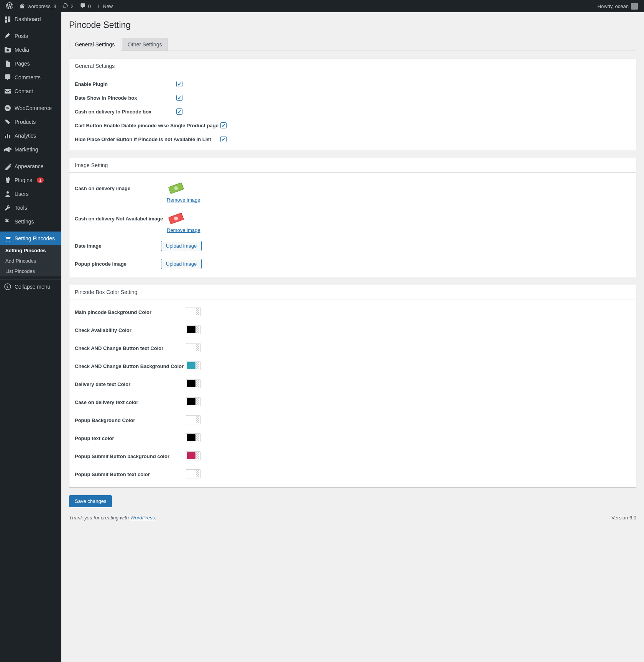 Image resolution: width=644 pixels, height=662 pixels. What do you see at coordinates (31, 271) in the screenshot?
I see `submenu-list-pincodes: List Pincodes` at bounding box center [31, 271].